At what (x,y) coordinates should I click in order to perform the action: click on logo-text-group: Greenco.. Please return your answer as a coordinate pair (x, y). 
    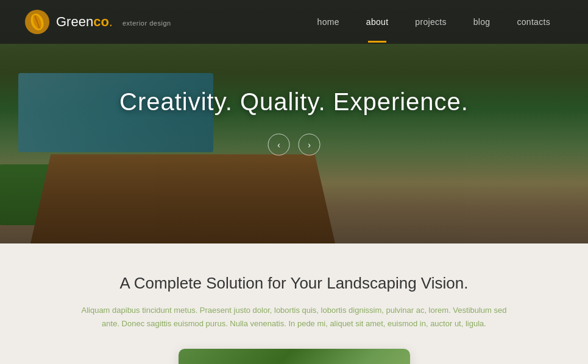
    Looking at the image, I should click on (84, 22).